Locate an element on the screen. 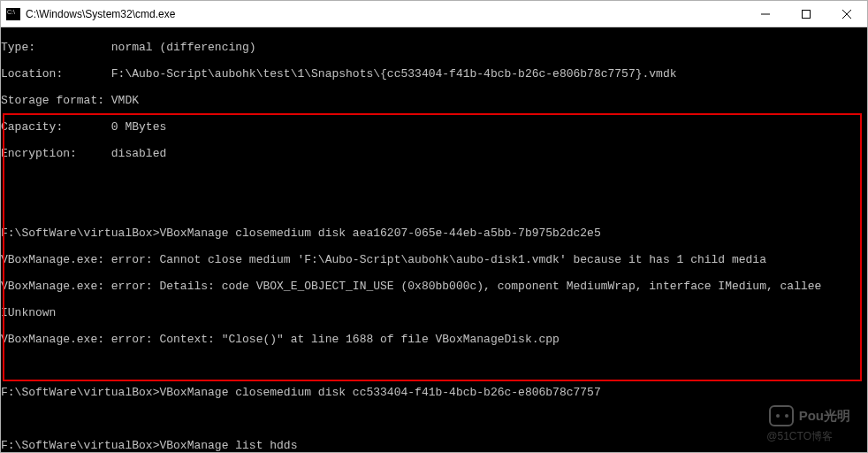  term-line: Encryption: disabled is located at coordinates (434, 154).